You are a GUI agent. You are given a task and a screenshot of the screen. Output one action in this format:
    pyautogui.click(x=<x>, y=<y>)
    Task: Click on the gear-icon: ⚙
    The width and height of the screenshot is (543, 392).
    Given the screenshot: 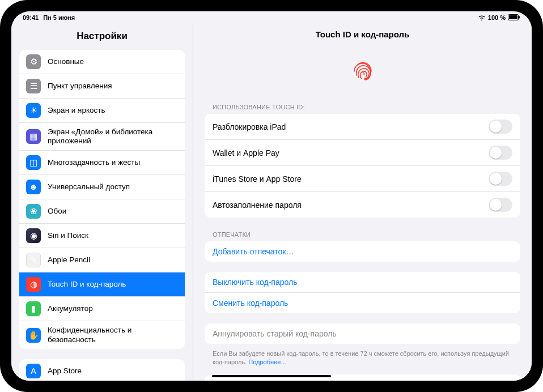 What is the action you would take?
    pyautogui.click(x=33, y=62)
    